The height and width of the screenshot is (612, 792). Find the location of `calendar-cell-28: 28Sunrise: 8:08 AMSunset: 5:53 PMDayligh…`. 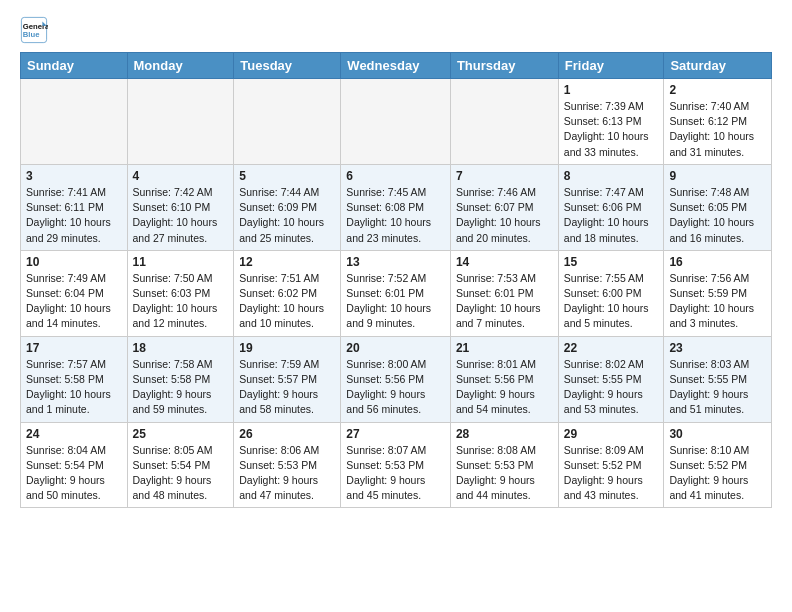

calendar-cell-28: 28Sunrise: 8:08 AMSunset: 5:53 PMDayligh… is located at coordinates (504, 465).